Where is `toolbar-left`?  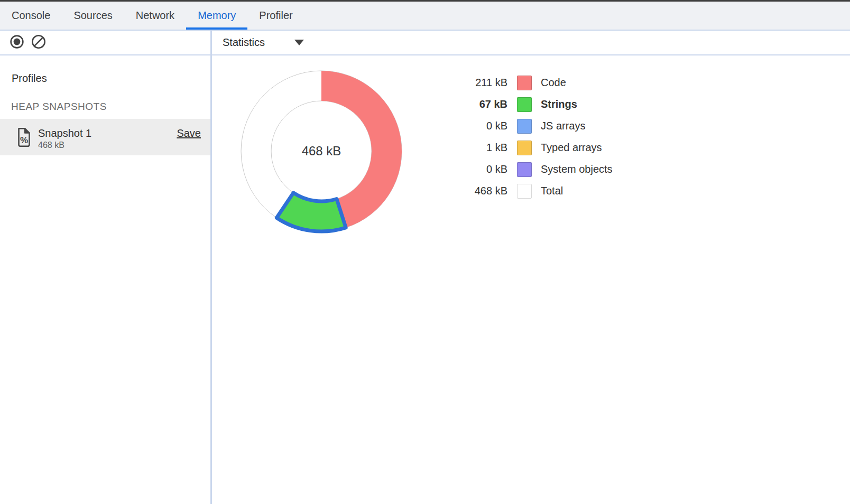 toolbar-left is located at coordinates (105, 42).